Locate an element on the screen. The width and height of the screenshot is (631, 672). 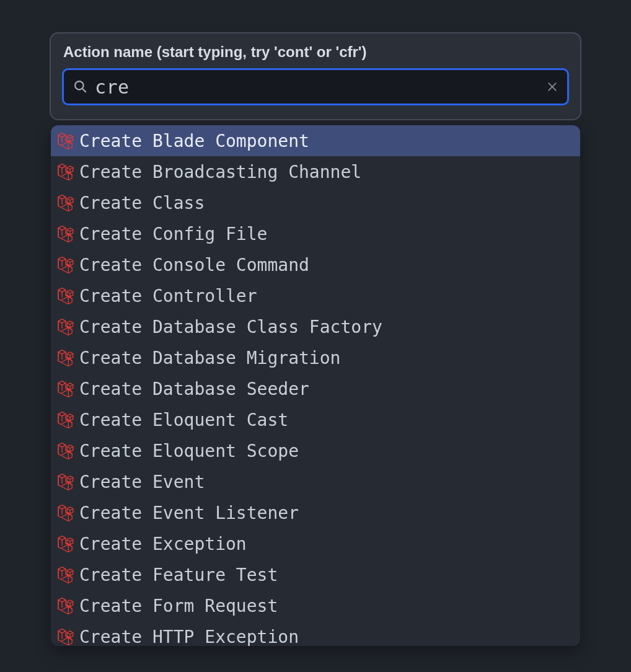
result-label: Create Controller is located at coordinates (326, 296).